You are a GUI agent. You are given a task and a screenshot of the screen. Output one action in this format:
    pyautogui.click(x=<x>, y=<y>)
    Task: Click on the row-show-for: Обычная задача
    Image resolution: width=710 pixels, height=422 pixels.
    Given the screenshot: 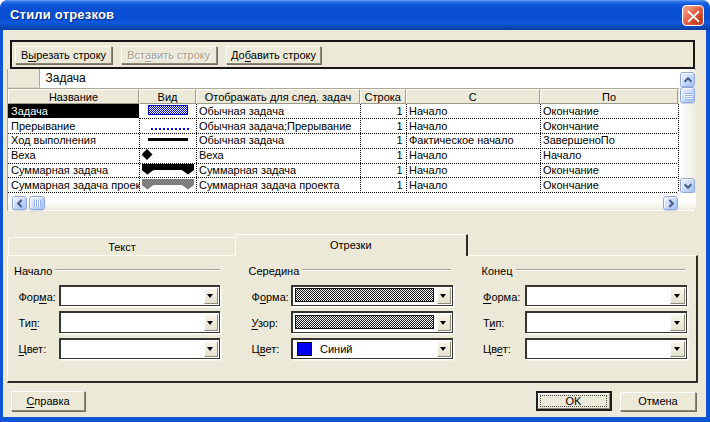 What is the action you would take?
    pyautogui.click(x=280, y=111)
    